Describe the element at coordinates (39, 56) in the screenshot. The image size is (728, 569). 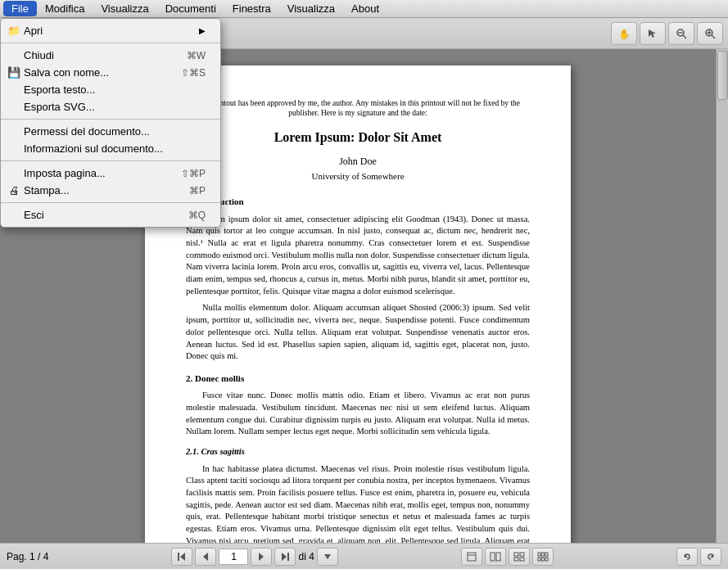
I see `menu-item-chiudi-label: Chiudi` at that location.